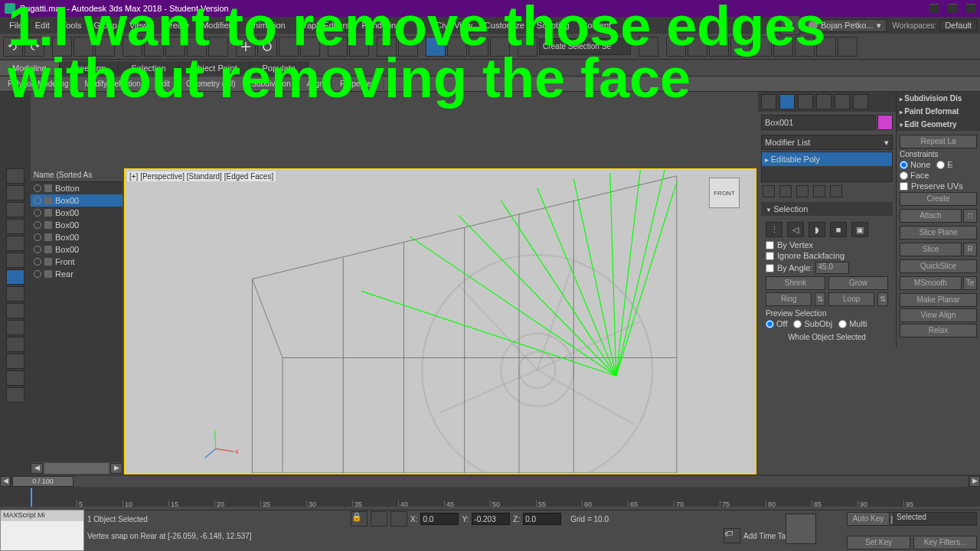 The height and width of the screenshot is (551, 980). I want to click on ltool-spacewarp, so click(15, 260).